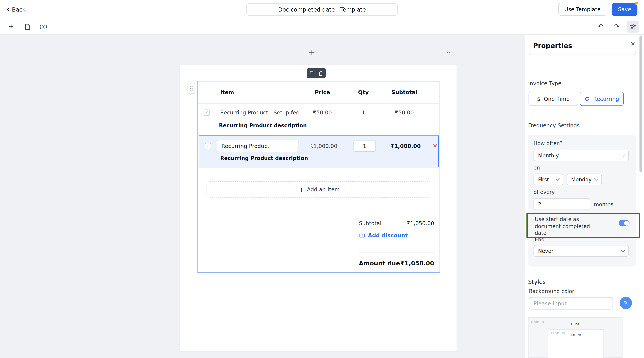 The image size is (644, 358). Describe the element at coordinates (388, 235) in the screenshot. I see `add-discount-label: Add discount` at that location.